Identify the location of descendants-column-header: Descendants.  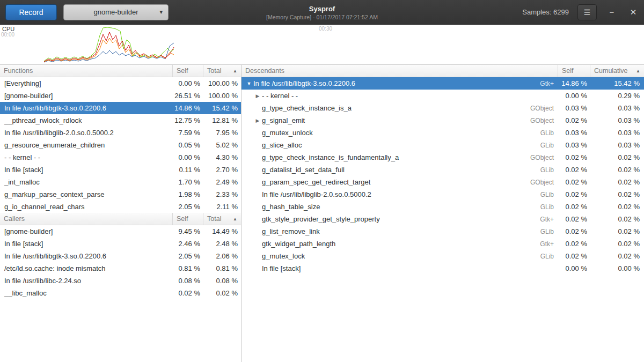
(400, 71).